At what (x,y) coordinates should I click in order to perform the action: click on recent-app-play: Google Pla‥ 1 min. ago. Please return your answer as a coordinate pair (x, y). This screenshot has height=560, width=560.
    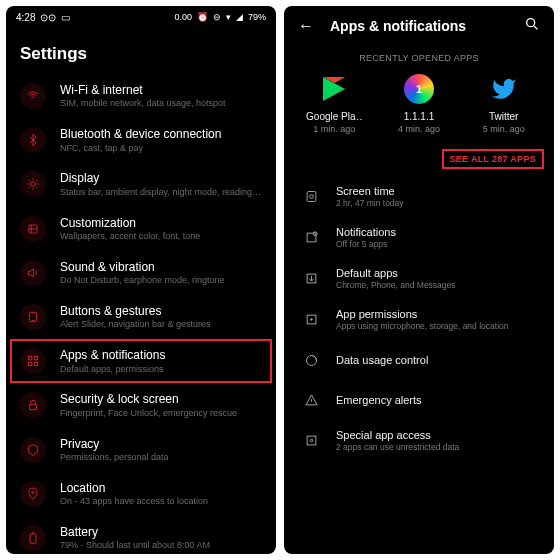
    Looking at the image, I should click on (334, 104).